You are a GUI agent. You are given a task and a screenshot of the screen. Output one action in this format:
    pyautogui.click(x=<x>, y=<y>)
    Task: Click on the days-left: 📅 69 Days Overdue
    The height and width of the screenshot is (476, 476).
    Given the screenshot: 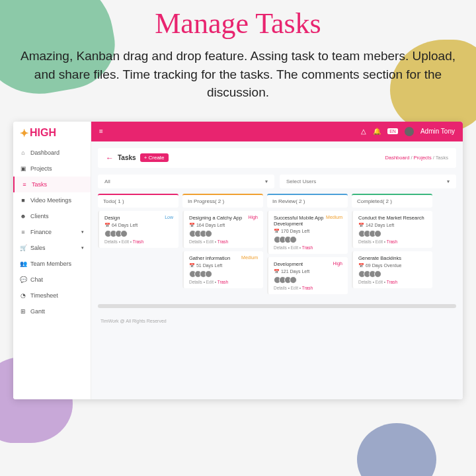 What is the action you would take?
    pyautogui.click(x=393, y=266)
    